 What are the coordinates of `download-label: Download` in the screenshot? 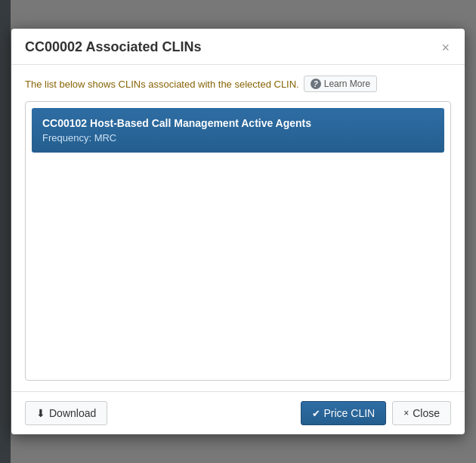 It's located at (73, 413).